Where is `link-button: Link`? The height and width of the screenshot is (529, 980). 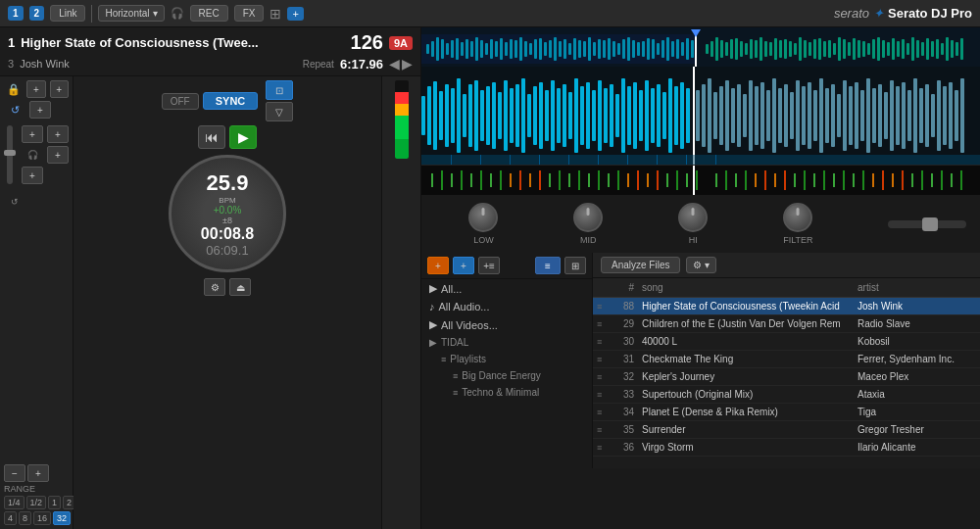 link-button: Link is located at coordinates (68, 14).